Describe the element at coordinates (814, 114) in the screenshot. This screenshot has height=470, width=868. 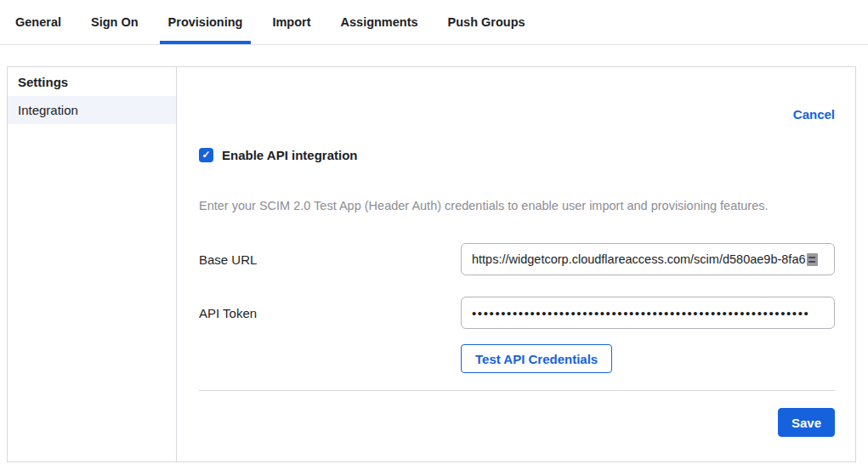
I see `cancel-button: Cancel` at that location.